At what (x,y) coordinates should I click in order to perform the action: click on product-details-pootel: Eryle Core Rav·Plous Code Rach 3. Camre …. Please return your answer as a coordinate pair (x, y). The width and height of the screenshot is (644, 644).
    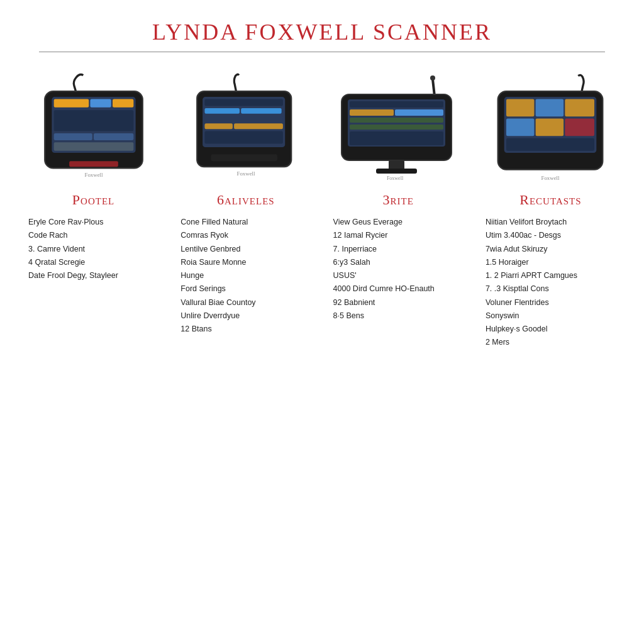
    Looking at the image, I should click on (93, 249).